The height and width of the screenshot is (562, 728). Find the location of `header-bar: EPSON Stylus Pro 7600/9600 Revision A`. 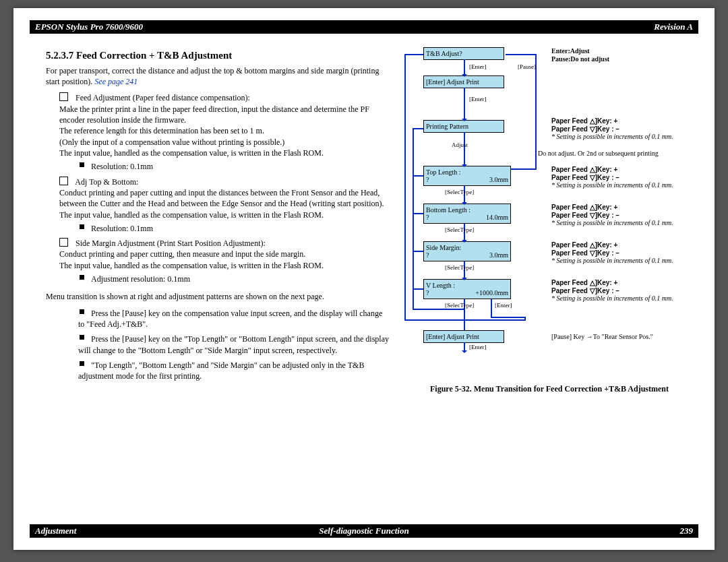

header-bar: EPSON Stylus Pro 7600/9600 Revision A is located at coordinates (364, 27).